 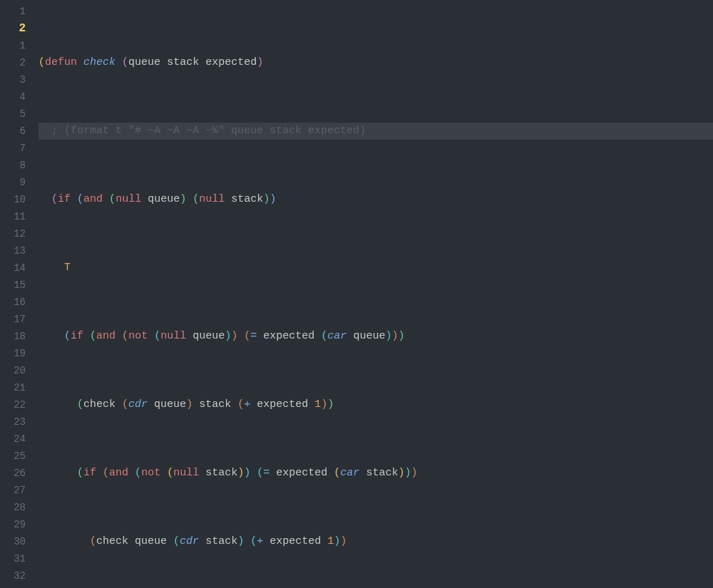 What do you see at coordinates (376, 131) in the screenshot?
I see `code-line: ; (format t "# ~A ~A ~A ~%" queue stack …` at bounding box center [376, 131].